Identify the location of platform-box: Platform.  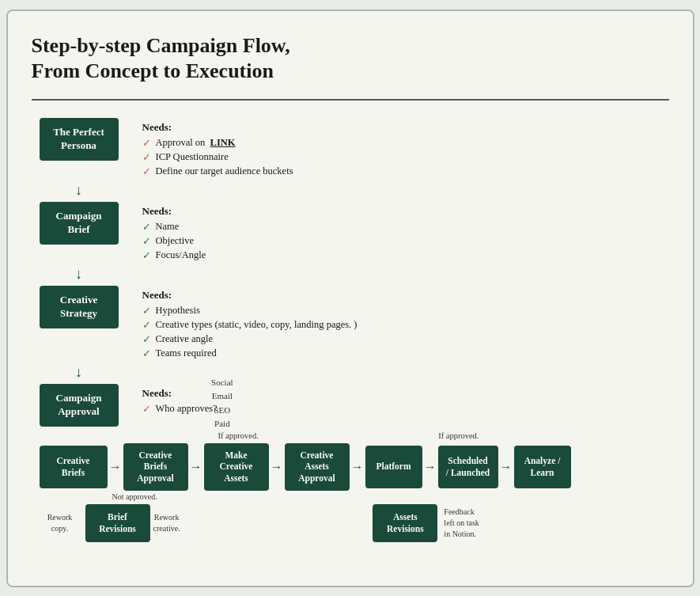
(394, 467).